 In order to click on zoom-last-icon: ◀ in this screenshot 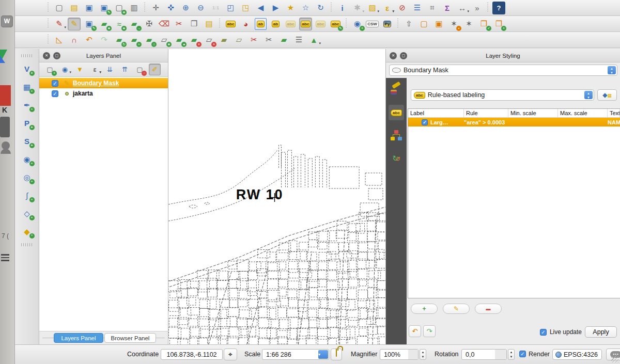, I will do `click(260, 8)`.